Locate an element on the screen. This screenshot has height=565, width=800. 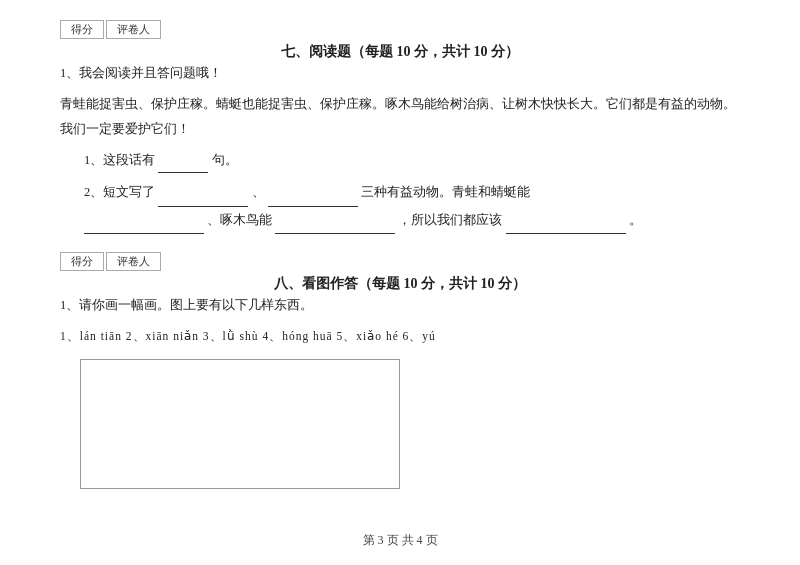
section-8-title: 八、看图作答（每题 10 分，共计 10 分） is located at coordinates (400, 284).